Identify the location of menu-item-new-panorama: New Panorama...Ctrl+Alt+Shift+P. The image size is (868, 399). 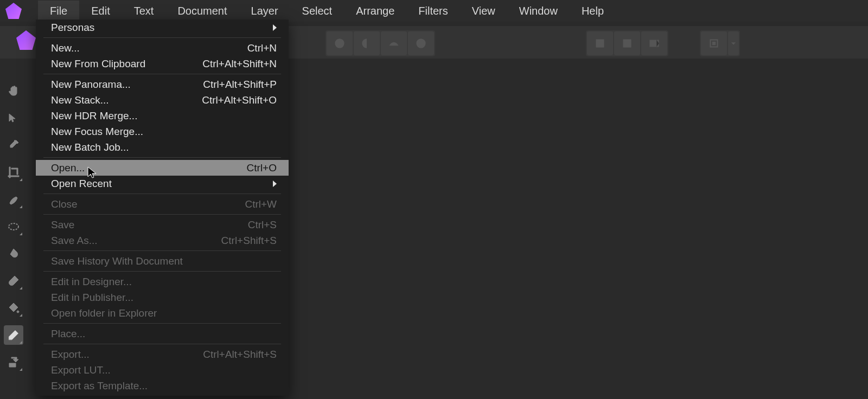
(162, 85).